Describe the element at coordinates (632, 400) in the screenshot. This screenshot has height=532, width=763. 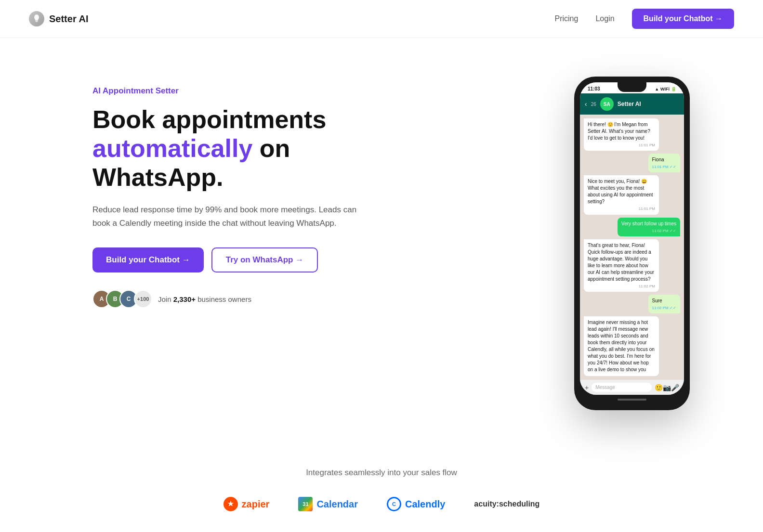
I see `home-bar` at that location.